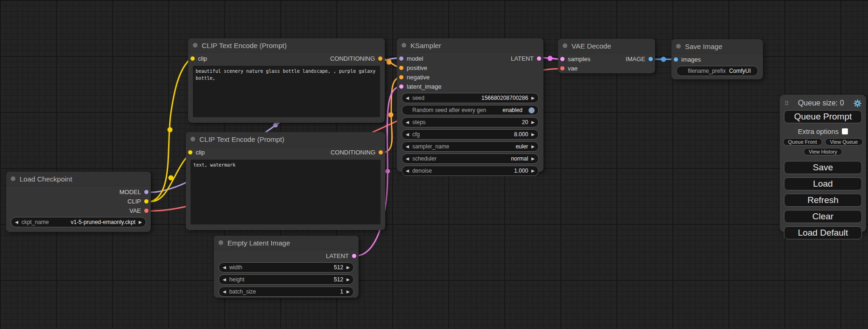 The height and width of the screenshot is (329, 868). Describe the element at coordinates (78, 222) in the screenshot. I see `ckpt-name-widget: ◀ ckpt_name v1-5-pruned-emaonly.ckpt ▶` at that location.